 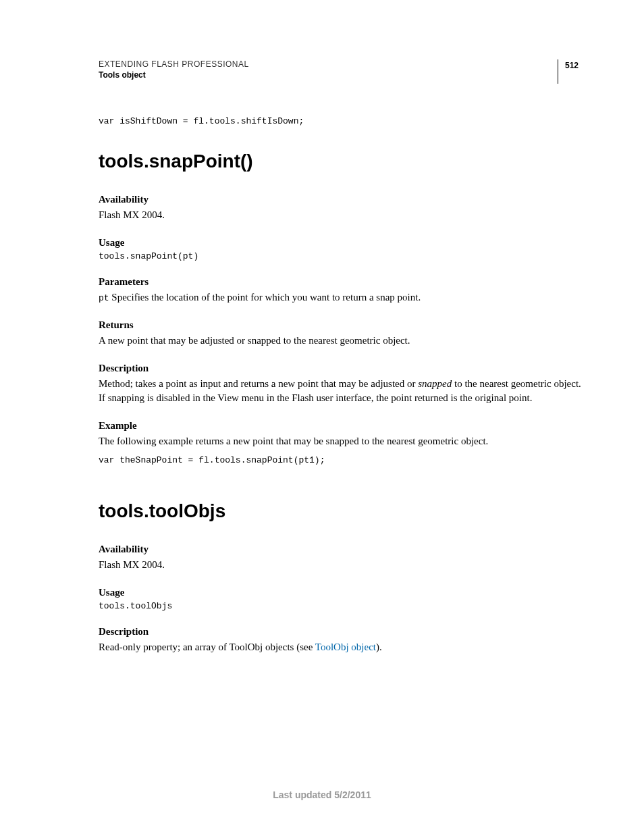 What do you see at coordinates (341, 325) in the screenshot?
I see `returns-heading: Returns` at bounding box center [341, 325].